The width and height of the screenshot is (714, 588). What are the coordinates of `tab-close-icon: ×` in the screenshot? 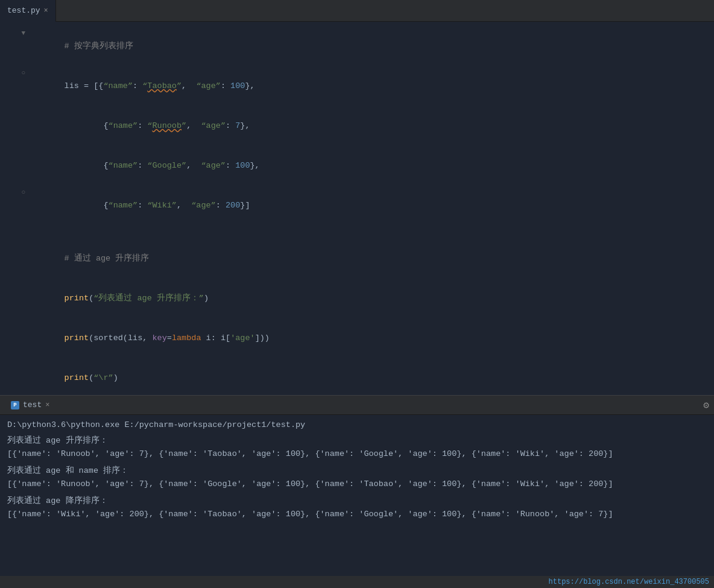 It's located at (46, 11).